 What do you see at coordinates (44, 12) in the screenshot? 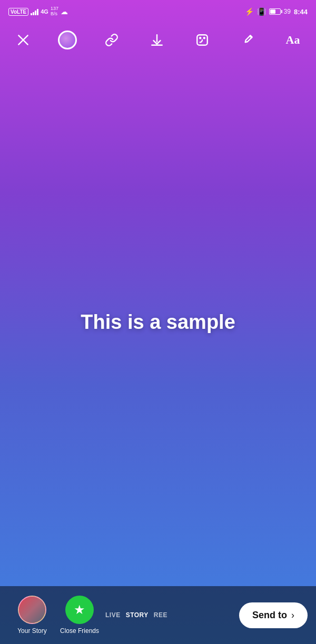
I see `network-type: 4G` at bounding box center [44, 12].